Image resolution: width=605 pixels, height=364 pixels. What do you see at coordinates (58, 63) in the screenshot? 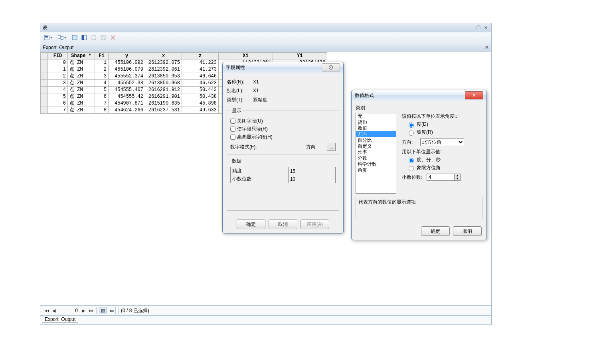
I see `cell: 0` at bounding box center [58, 63].